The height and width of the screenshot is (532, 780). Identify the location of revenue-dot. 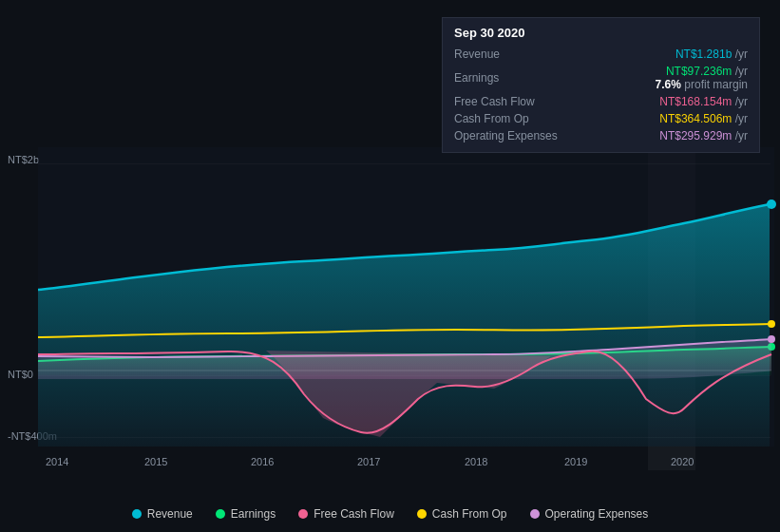
(137, 514).